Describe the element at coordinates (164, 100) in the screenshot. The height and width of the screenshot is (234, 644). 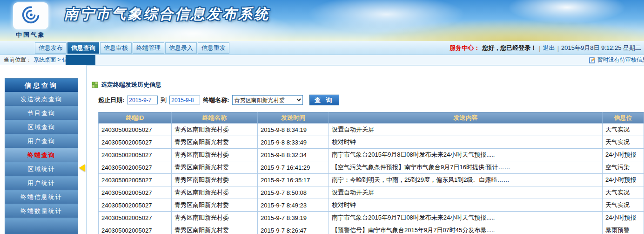
I see `to-label: 到` at that location.